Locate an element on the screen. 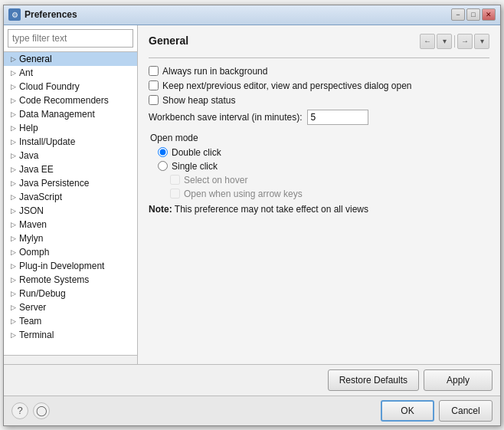 The width and height of the screenshot is (504, 430). restore-defaults-button: Restore Defaults is located at coordinates (374, 380).